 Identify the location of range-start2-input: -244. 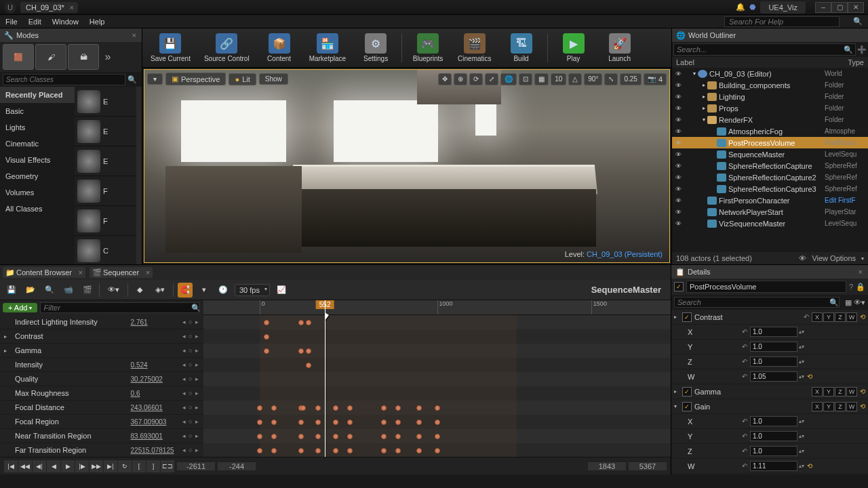
(237, 466).